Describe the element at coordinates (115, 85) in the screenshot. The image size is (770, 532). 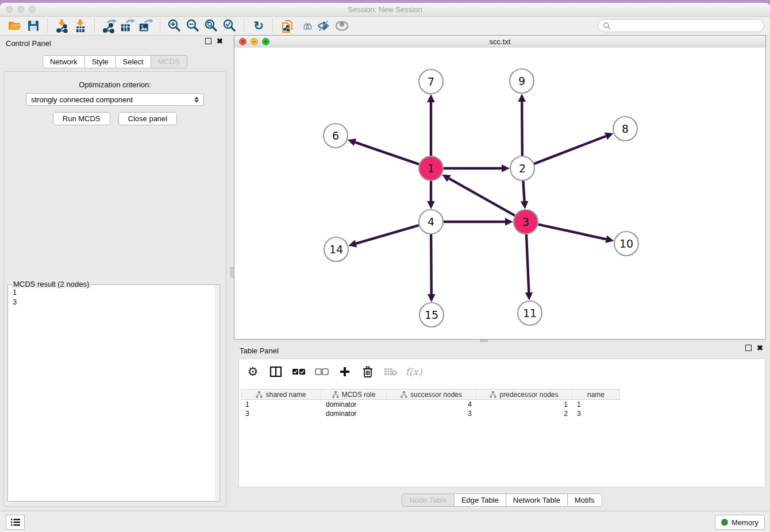
I see `optimization-criterion-label: Optimization criterion:` at that location.